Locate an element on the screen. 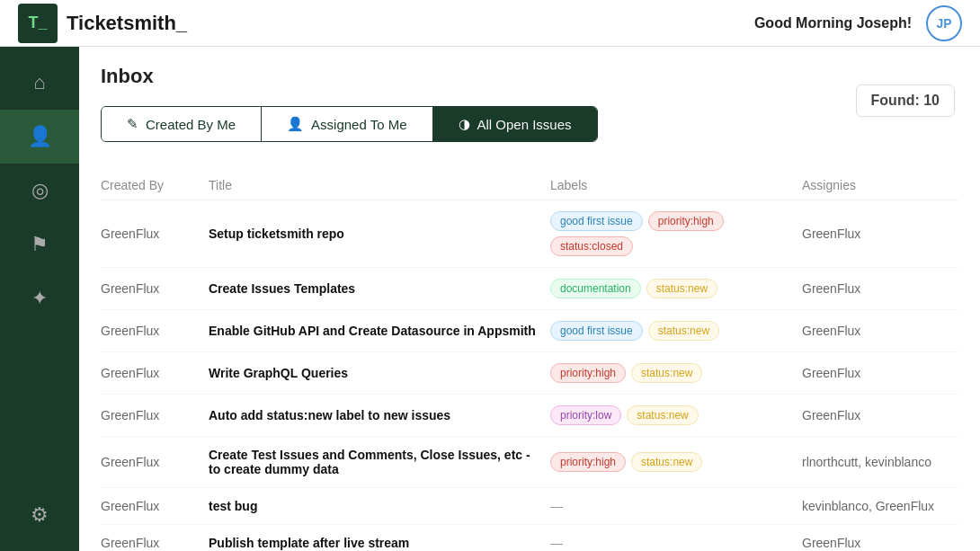  logo-box: T_ is located at coordinates (38, 23).